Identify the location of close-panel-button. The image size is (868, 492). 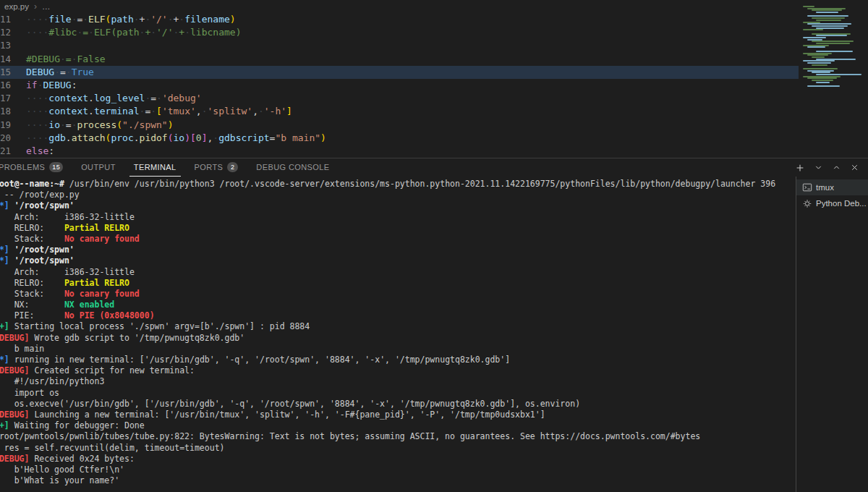
(854, 168).